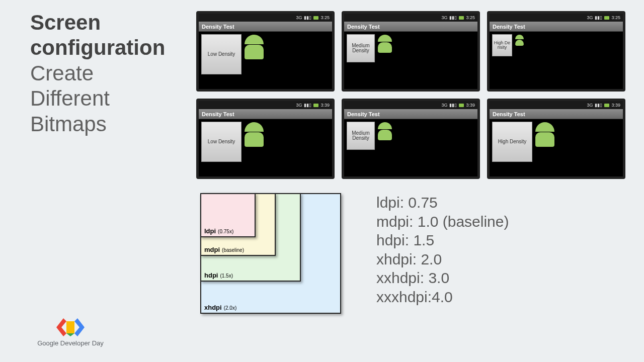 The width and height of the screenshot is (644, 362). Describe the element at coordinates (213, 308) in the screenshot. I see `square-xhdpi-name: xhdpi` at that location.